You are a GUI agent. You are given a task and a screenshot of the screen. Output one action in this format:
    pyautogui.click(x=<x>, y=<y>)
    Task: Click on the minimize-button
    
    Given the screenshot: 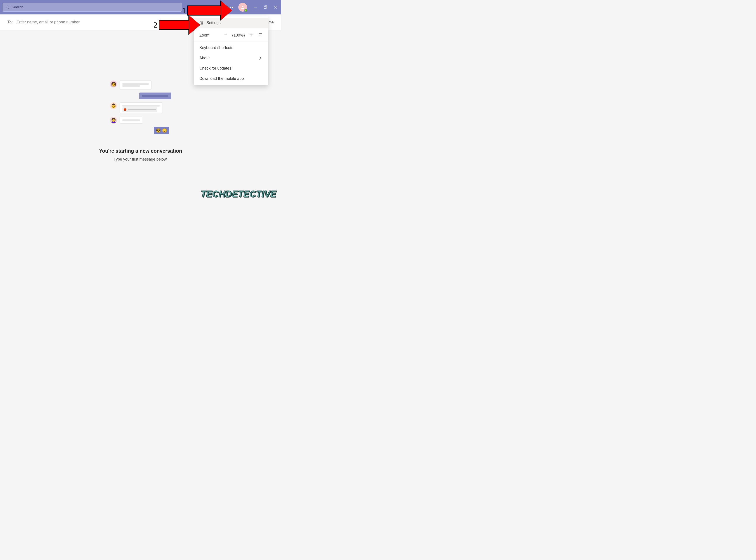 What is the action you would take?
    pyautogui.click(x=255, y=7)
    